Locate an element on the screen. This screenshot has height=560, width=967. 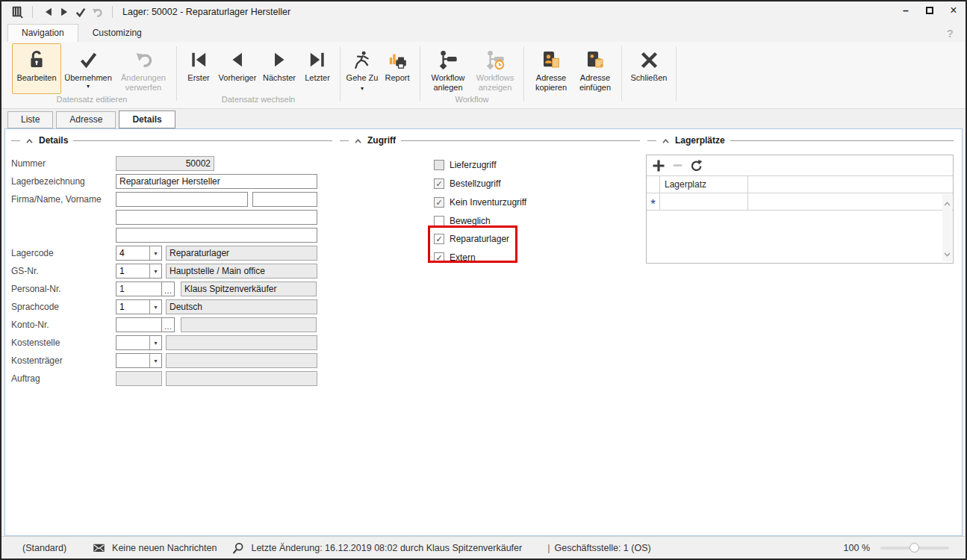
report-icon is located at coordinates (397, 60).